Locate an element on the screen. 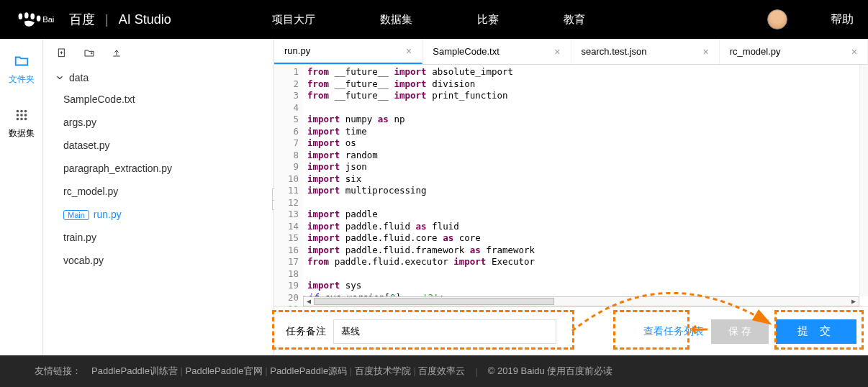  task-bar: 任务备注 查看任务列表 保 存 提 交 is located at coordinates (571, 331).